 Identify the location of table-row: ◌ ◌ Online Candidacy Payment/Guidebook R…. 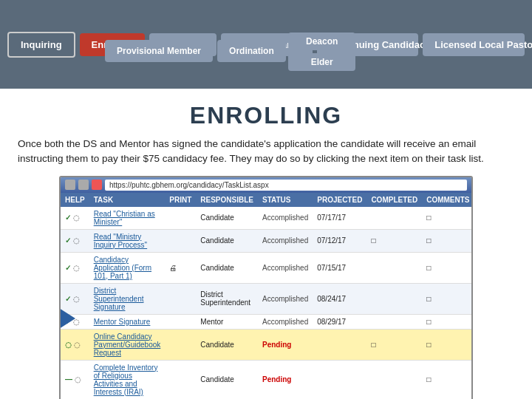
(266, 344).